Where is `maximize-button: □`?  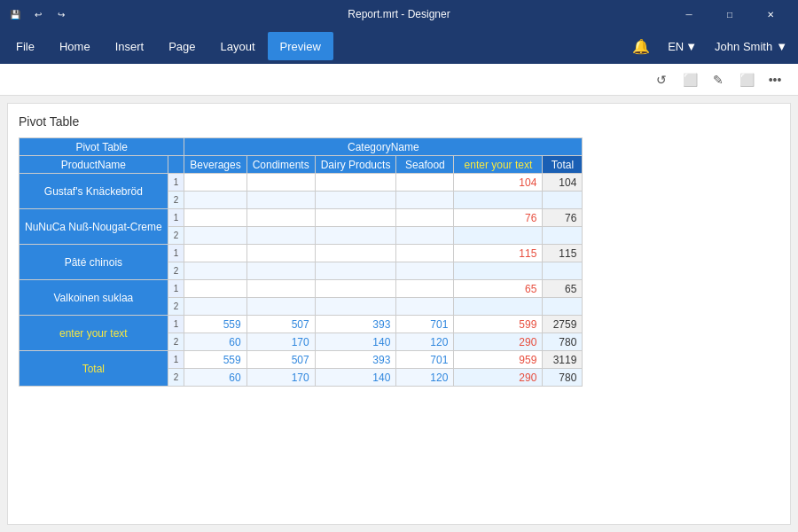 maximize-button: □ is located at coordinates (730, 14).